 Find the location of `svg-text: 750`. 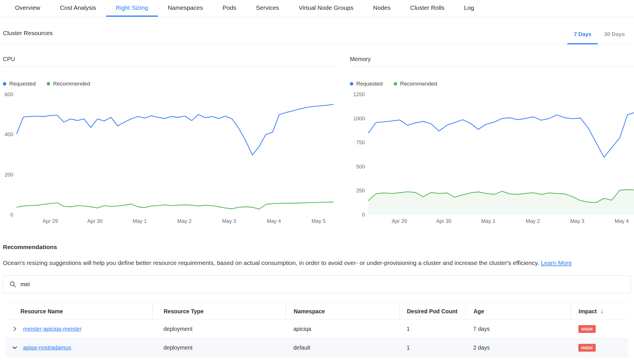

svg-text: 750 is located at coordinates (361, 143).